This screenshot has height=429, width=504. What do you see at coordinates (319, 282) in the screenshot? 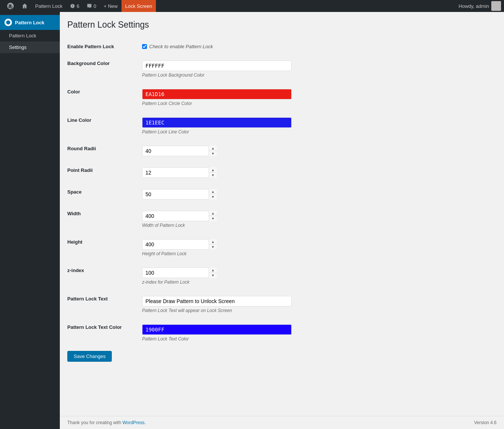
I see `z-index-desc: z-index for Pattern Lock` at bounding box center [319, 282].